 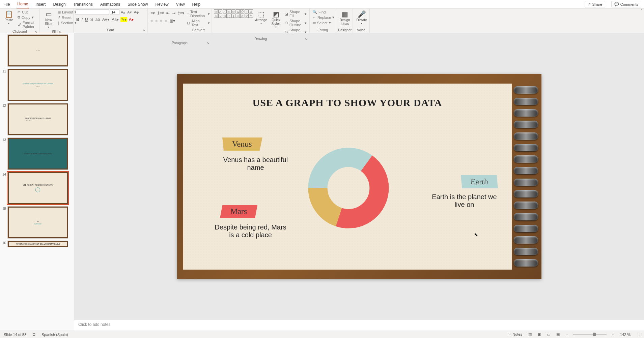 What do you see at coordinates (322, 21) in the screenshot?
I see `ribbon: 📋Paste▾ ✂ Cut ⧉ Copy ▾ 🖌 Format Painter …` at bounding box center [322, 21].